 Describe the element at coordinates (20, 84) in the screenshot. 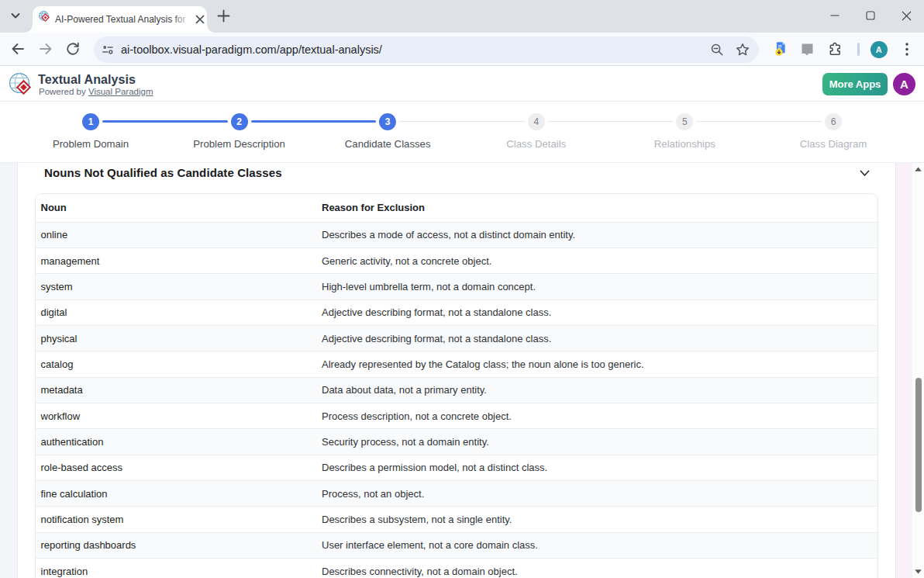

I see `visual-paradigm-logo` at that location.